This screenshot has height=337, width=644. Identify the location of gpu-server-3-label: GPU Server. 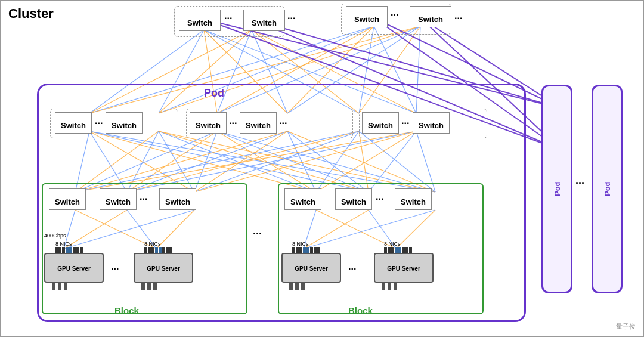
(311, 268).